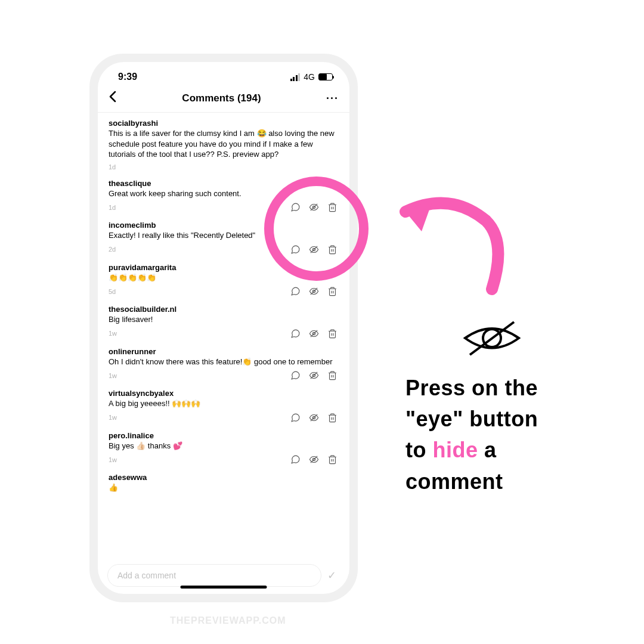  What do you see at coordinates (224, 278) in the screenshot?
I see `comment-item: puravidamargarita 👏👏👏👏👏 5d` at bounding box center [224, 278].